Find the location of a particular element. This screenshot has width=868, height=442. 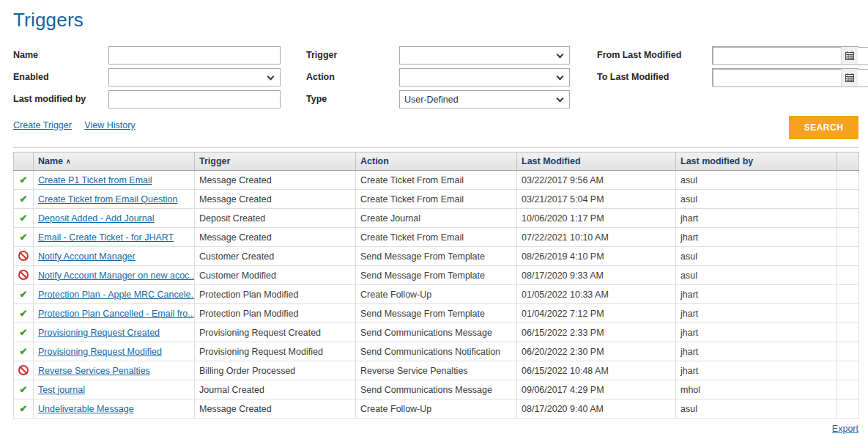

trigger-cell: Customer Created is located at coordinates (275, 257).